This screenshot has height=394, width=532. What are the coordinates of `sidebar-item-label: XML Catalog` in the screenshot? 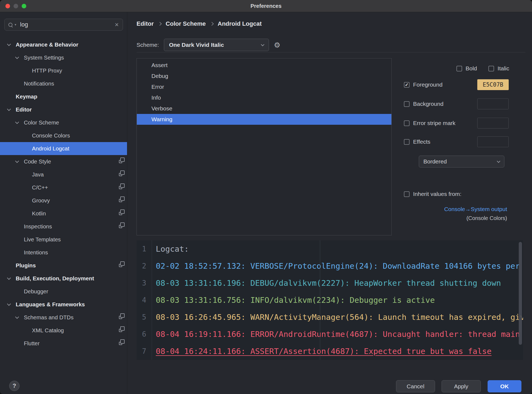 It's located at (48, 330).